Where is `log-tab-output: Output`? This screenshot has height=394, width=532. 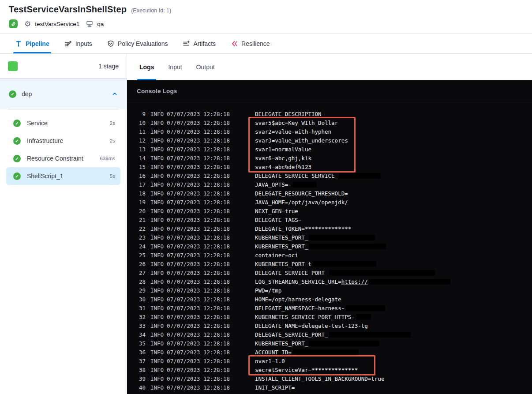 log-tab-output: Output is located at coordinates (206, 67).